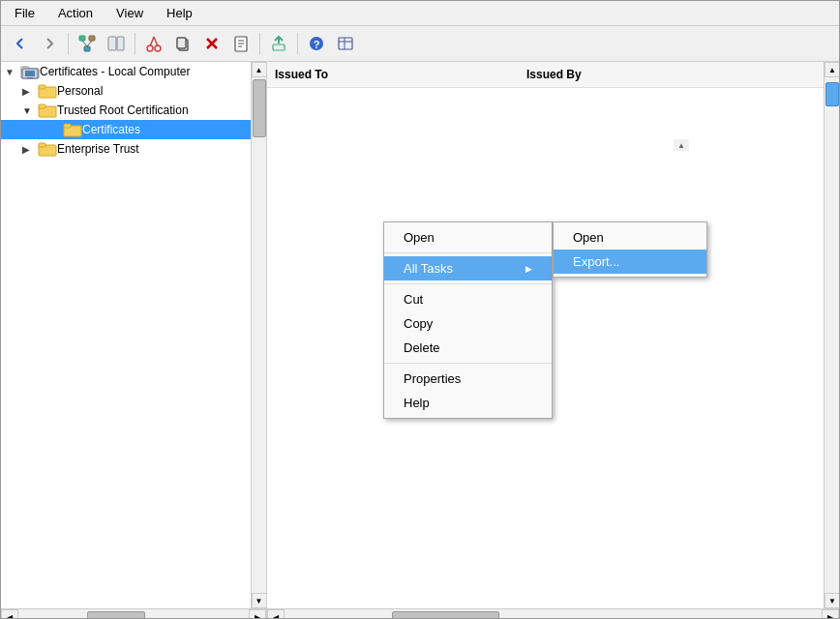 The image size is (840, 619). What do you see at coordinates (183, 44) in the screenshot?
I see `copy-button` at bounding box center [183, 44].